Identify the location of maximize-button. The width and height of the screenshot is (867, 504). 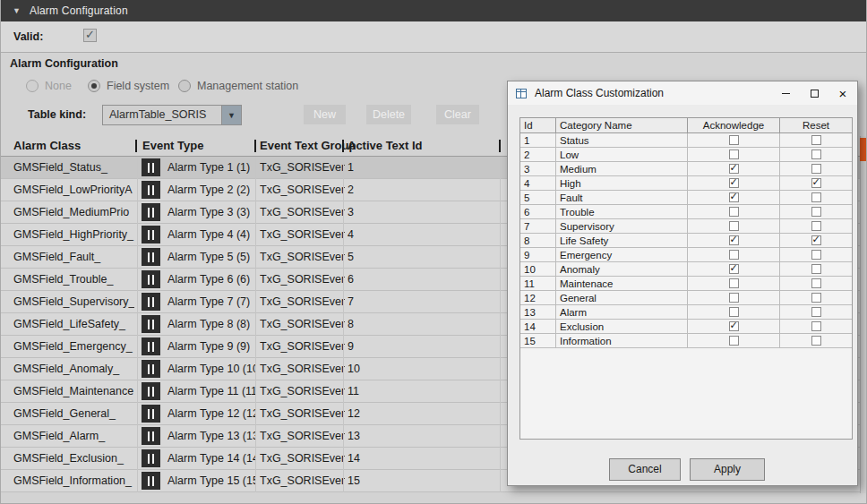
(814, 93).